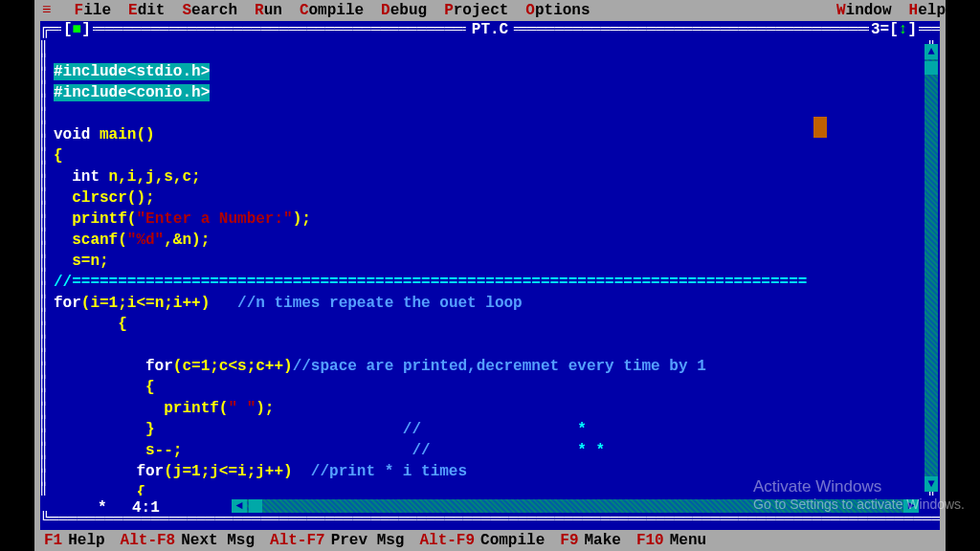 The image size is (980, 551). Describe the element at coordinates (688, 540) in the screenshot. I see `status-label: Menu` at that location.